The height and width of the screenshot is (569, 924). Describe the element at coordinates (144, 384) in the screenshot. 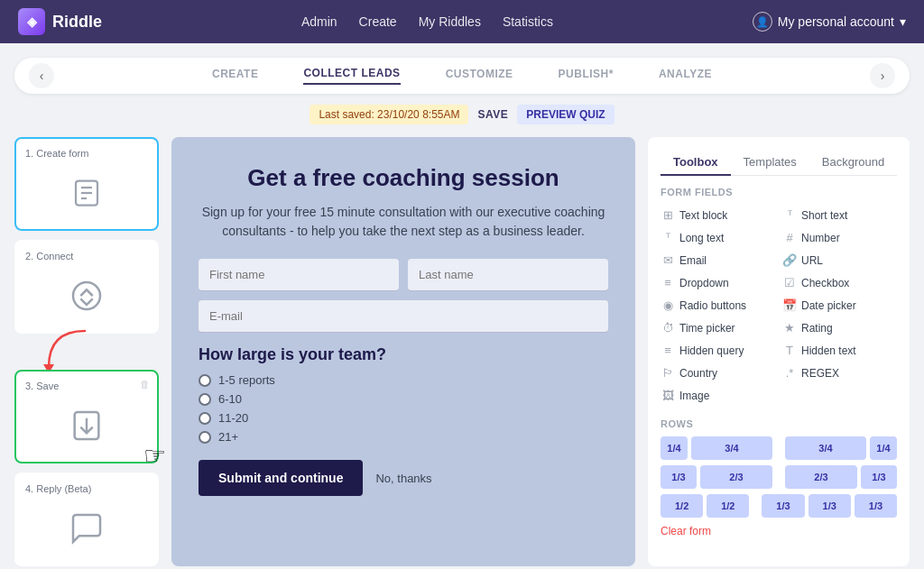

I see `step-card-3-delete: 🗑` at that location.